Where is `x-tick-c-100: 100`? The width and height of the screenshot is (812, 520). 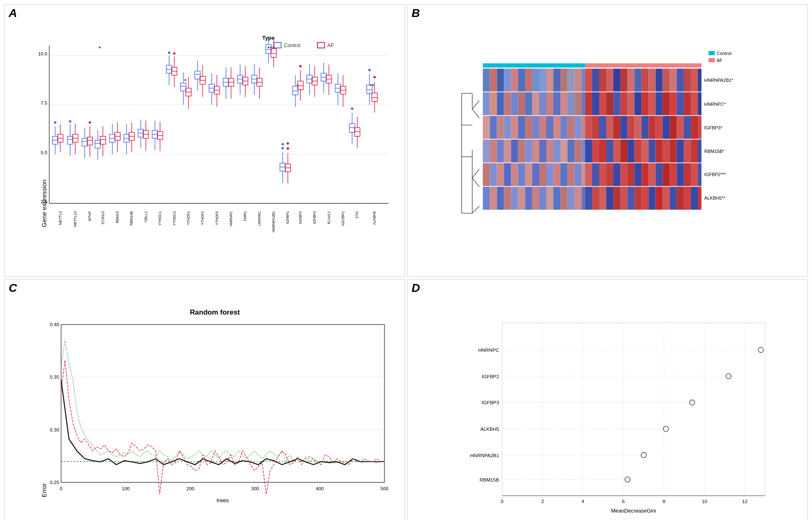
x-tick-c-100: 100 is located at coordinates (126, 489).